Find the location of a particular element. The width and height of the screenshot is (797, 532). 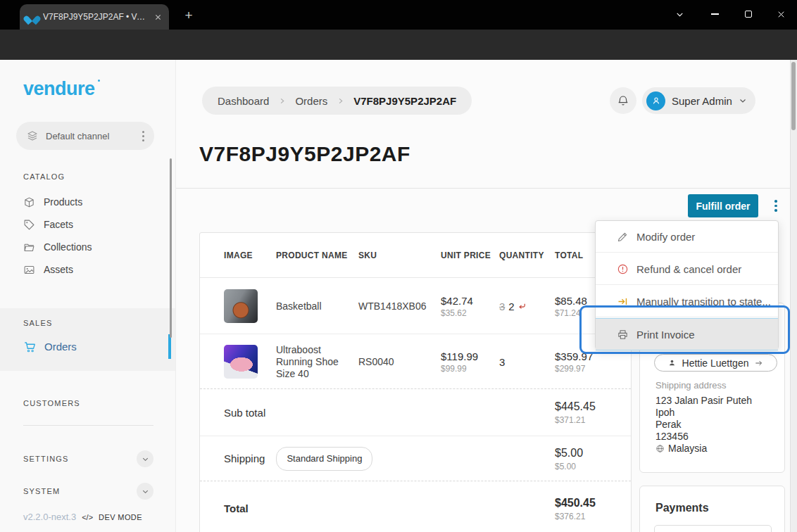

box-icon is located at coordinates (30, 203).